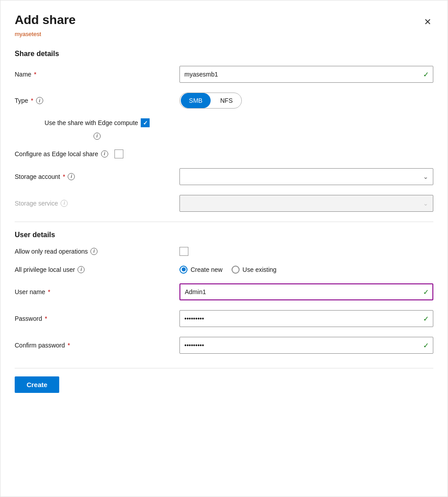  Describe the element at coordinates (51, 251) in the screenshot. I see `read-only-label: Allow only read operations` at that location.